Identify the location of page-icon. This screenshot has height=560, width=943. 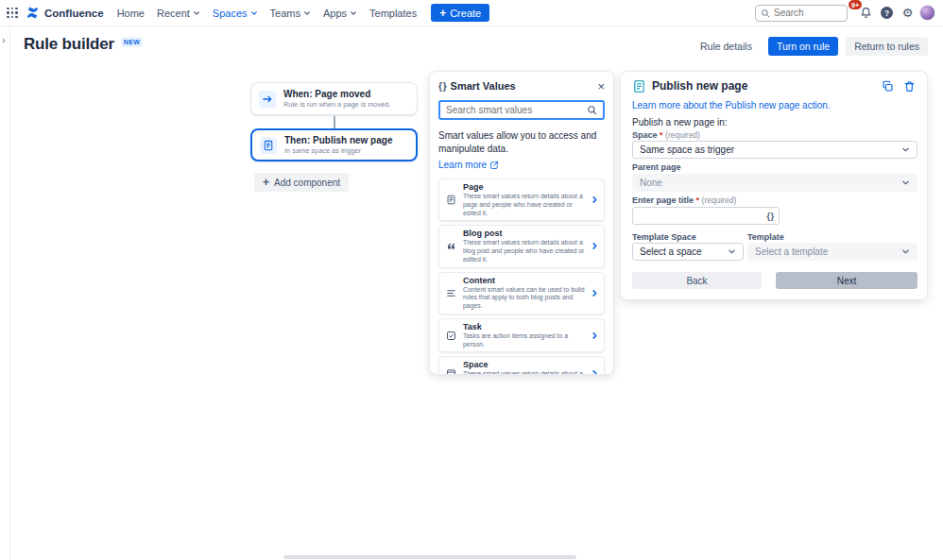
(452, 200).